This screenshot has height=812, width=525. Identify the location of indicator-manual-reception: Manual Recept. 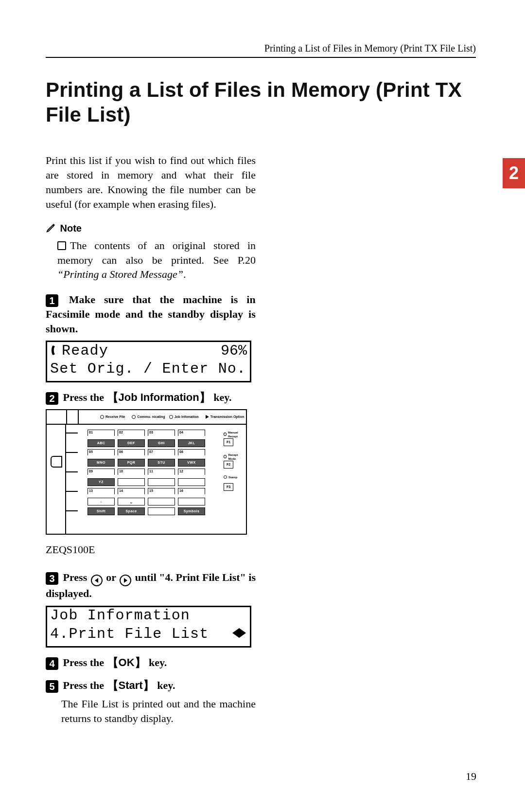
(234, 434).